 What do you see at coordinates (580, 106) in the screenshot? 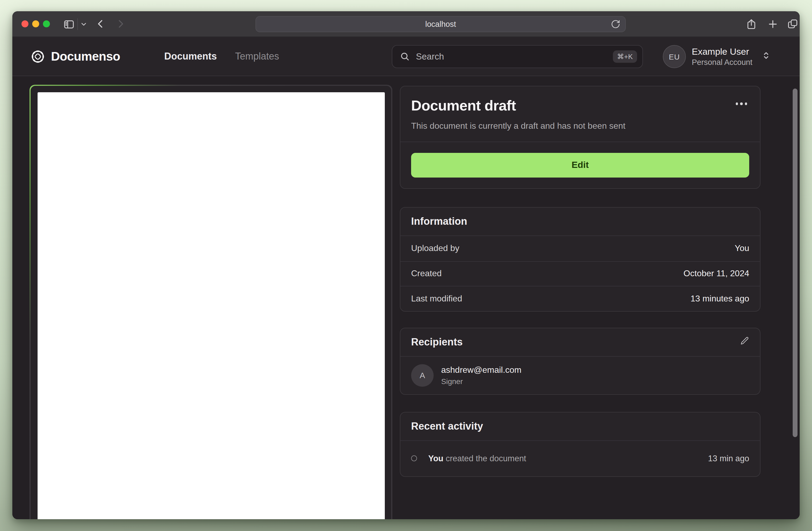
I see `draft-card-title: Document draft` at bounding box center [580, 106].